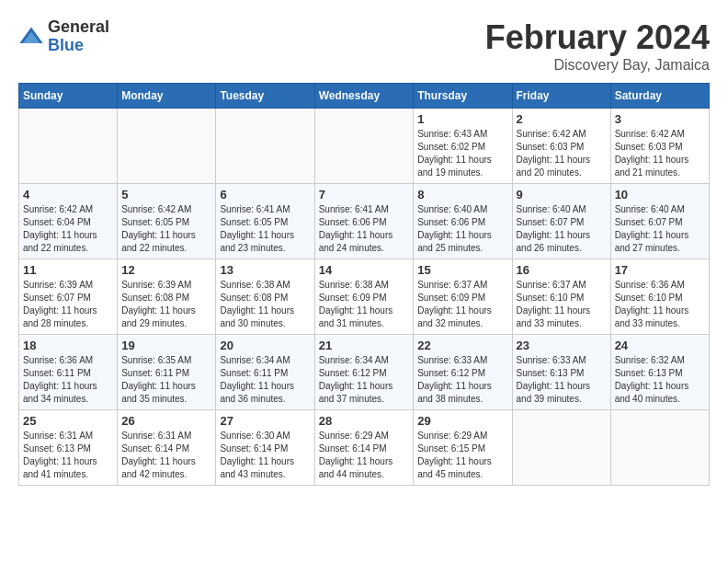 This screenshot has width=728, height=563. I want to click on day-cell: 29Sunrise: 6:29 AMSunset: 6:15 PMDayligh…, so click(463, 448).